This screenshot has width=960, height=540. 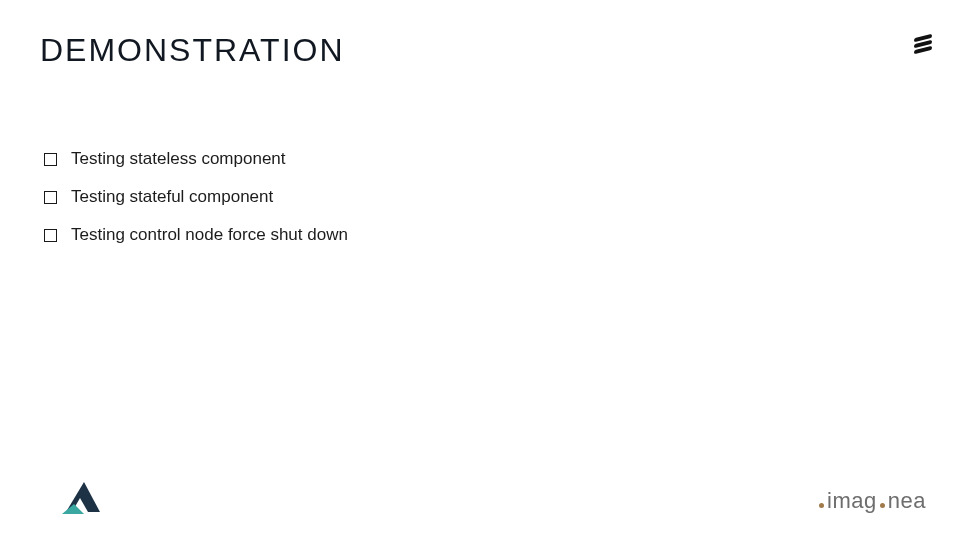 I want to click on imaginea-logo: imag nea, so click(x=872, y=501).